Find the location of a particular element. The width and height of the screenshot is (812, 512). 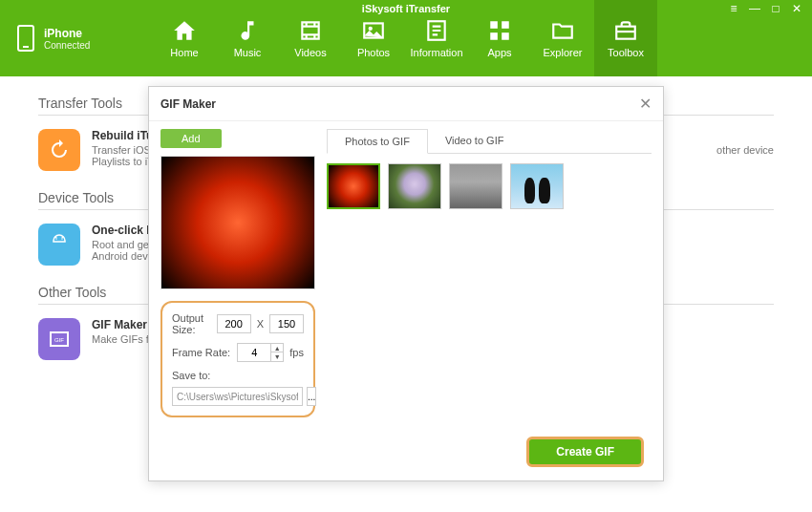

settings-box: Output Size: X Frame Rate: ▲ ▼ fps is located at coordinates (238, 359).